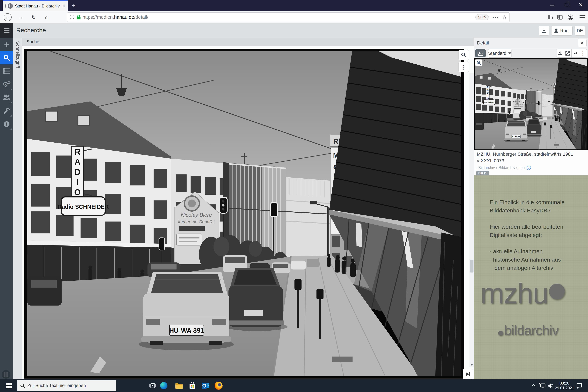  I want to click on svg-text: i, so click(6, 124).